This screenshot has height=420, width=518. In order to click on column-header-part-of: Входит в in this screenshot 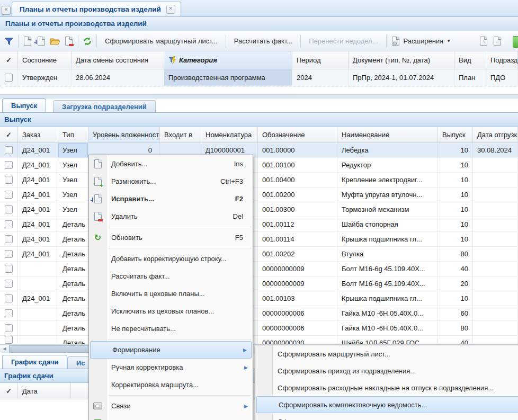, I will do `click(181, 135)`.